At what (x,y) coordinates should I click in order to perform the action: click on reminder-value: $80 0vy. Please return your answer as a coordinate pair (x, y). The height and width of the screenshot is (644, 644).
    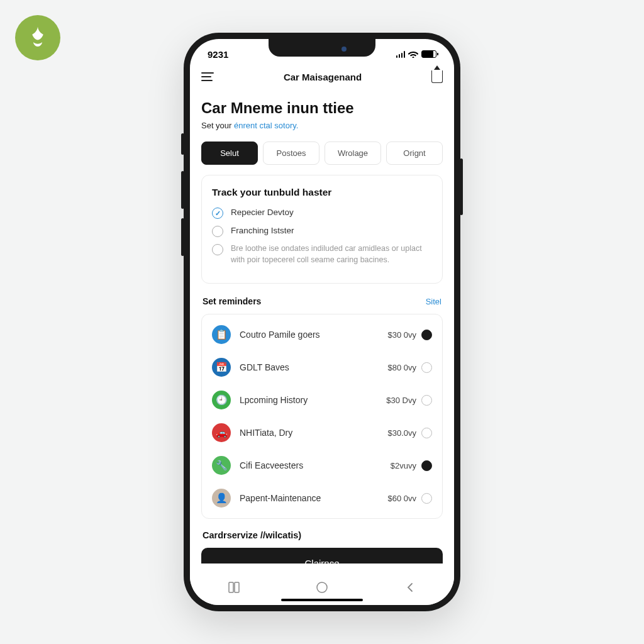
    Looking at the image, I should click on (402, 367).